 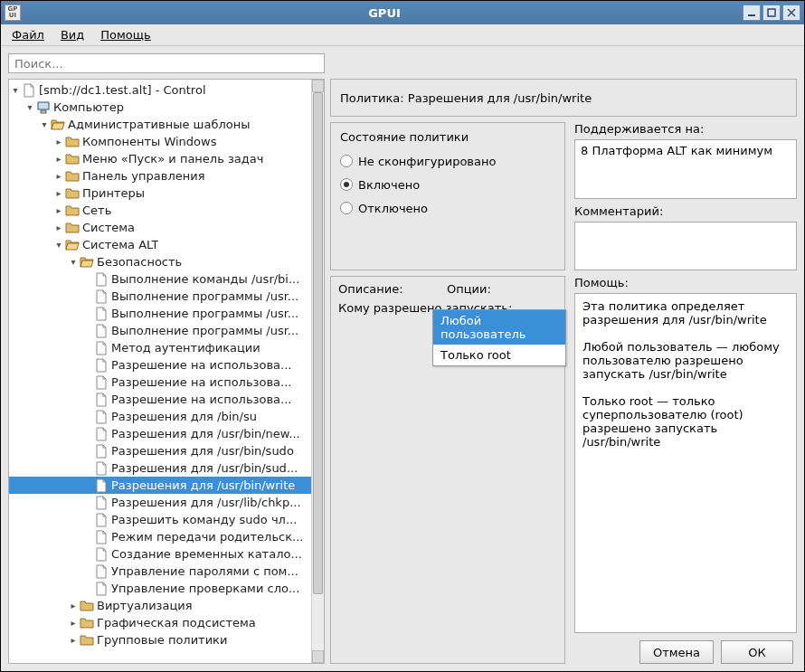 What do you see at coordinates (160, 434) in the screenshot?
I see `tree-policy-item: Разрешения для /usr/bin/new...` at bounding box center [160, 434].